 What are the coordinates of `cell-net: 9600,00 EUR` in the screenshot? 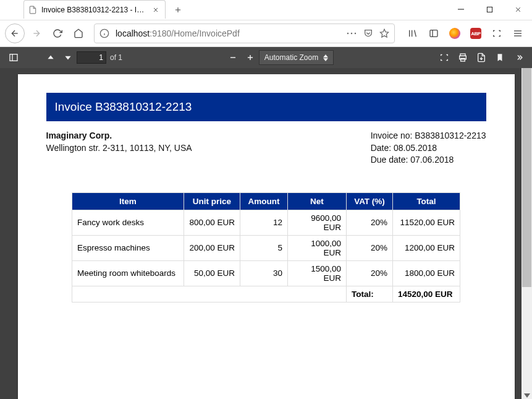 It's located at (318, 223).